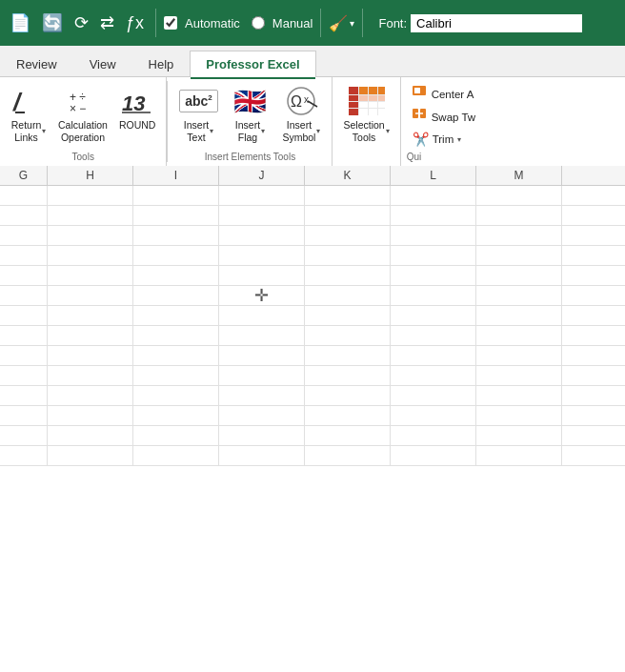  What do you see at coordinates (519, 195) in the screenshot?
I see `grid-cell-M1` at bounding box center [519, 195].